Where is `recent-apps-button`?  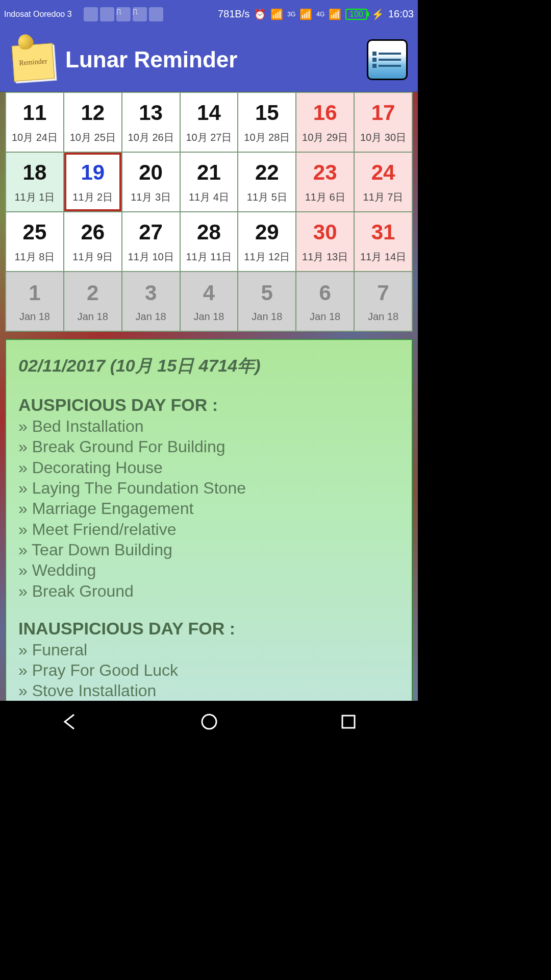
recent-apps-button is located at coordinates (348, 722).